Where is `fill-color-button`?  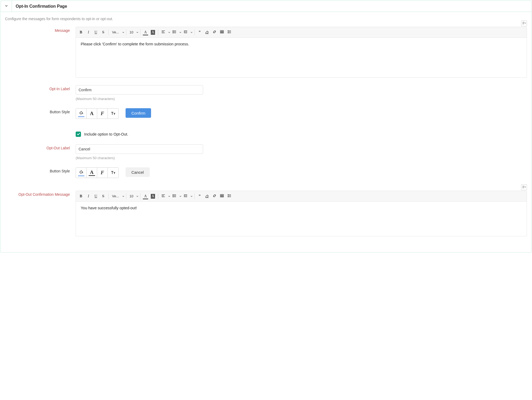
fill-color-button is located at coordinates (81, 114).